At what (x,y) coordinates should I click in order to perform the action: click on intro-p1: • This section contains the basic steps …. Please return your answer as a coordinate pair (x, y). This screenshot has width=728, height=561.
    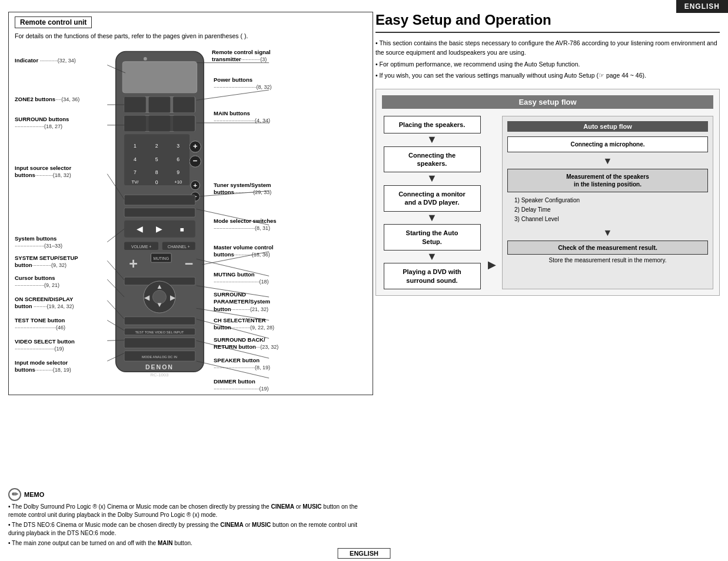
    Looking at the image, I should click on (547, 48).